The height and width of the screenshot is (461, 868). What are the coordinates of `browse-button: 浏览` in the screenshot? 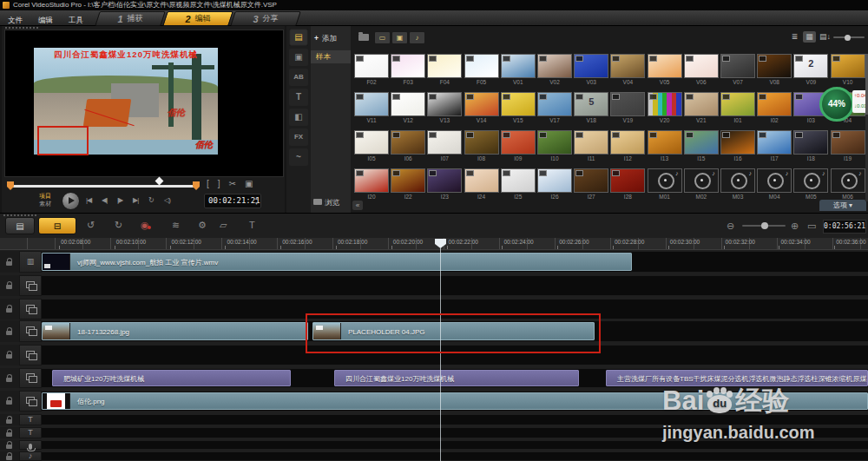 It's located at (326, 203).